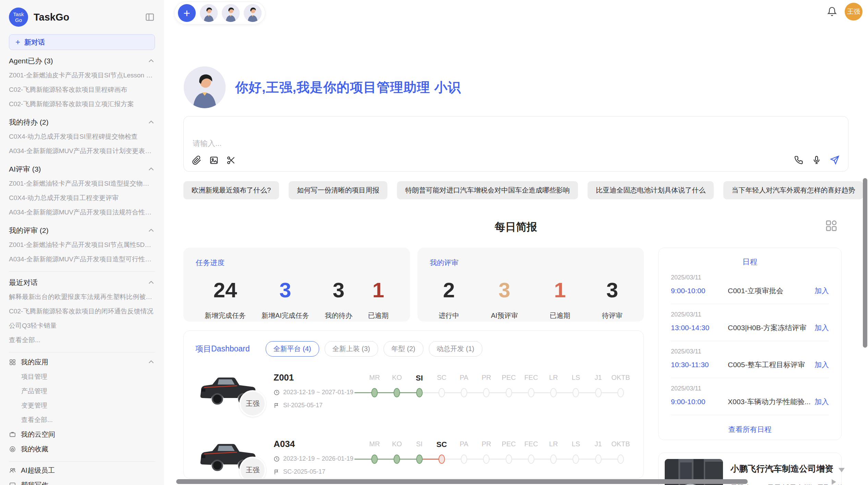 This screenshot has width=868, height=485. Describe the element at coordinates (82, 482) in the screenshot. I see `sidebar-item-help-me-write: 帮我写作` at that location.